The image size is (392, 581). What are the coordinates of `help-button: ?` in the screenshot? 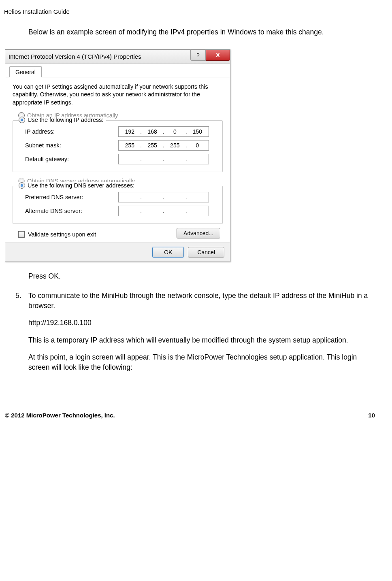 It's located at (198, 55).